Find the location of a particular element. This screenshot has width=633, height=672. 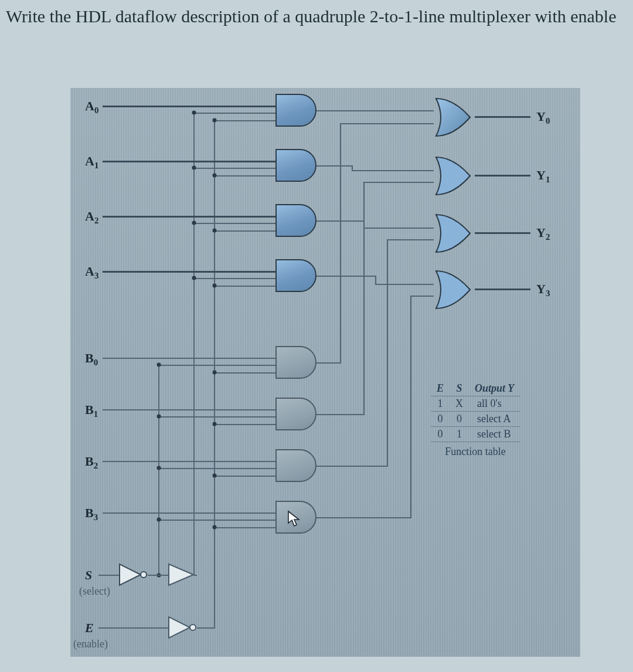

table-caption: Function table is located at coordinates (475, 450).